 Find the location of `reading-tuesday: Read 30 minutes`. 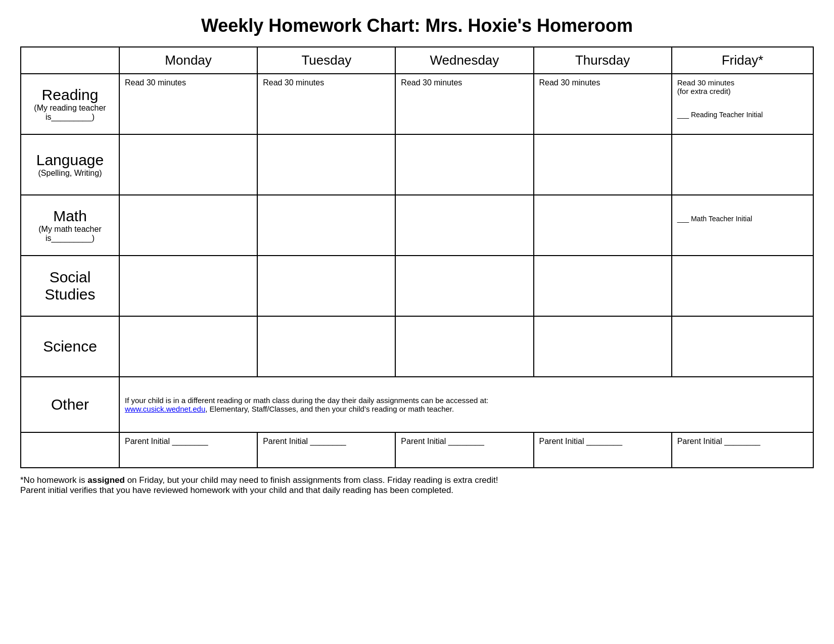

reading-tuesday: Read 30 minutes is located at coordinates (327, 104).